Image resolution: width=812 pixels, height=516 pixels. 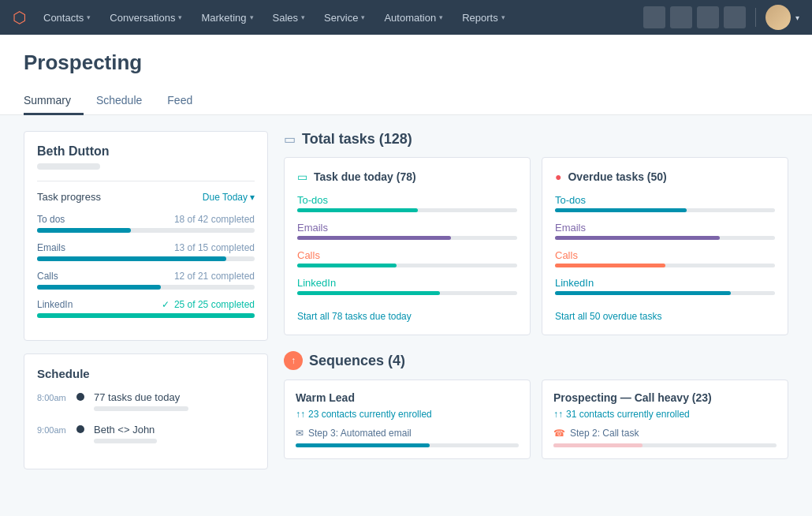 I want to click on seq-call-heavy-bar-fill, so click(x=598, y=445).